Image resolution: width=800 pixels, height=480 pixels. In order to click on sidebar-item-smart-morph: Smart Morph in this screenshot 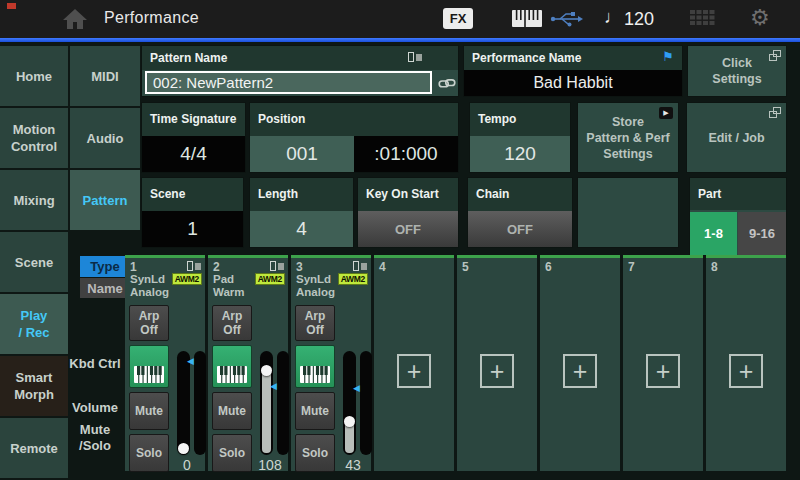, I will do `click(34, 386)`.